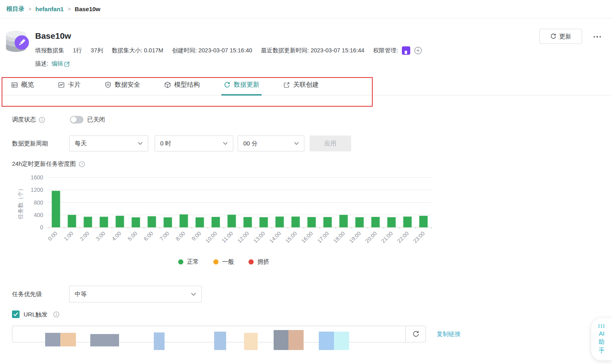 This screenshot has width=612, height=364. What do you see at coordinates (385, 50) in the screenshot?
I see `permission-label: 权限管理:` at bounding box center [385, 50].